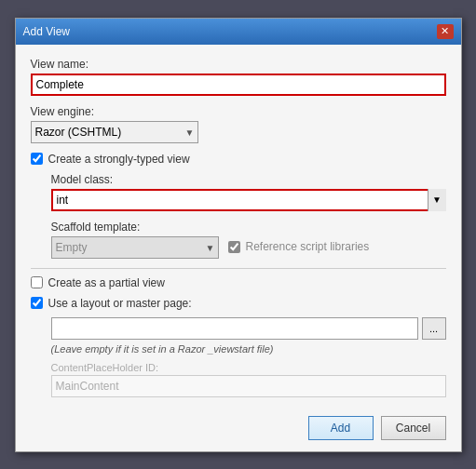  What do you see at coordinates (238, 64) in the screenshot?
I see `view-name-label: View name:` at bounding box center [238, 64].